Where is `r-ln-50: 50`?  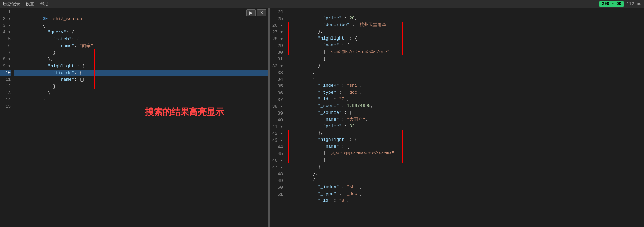 r-ln-50: 50 is located at coordinates (276, 188).